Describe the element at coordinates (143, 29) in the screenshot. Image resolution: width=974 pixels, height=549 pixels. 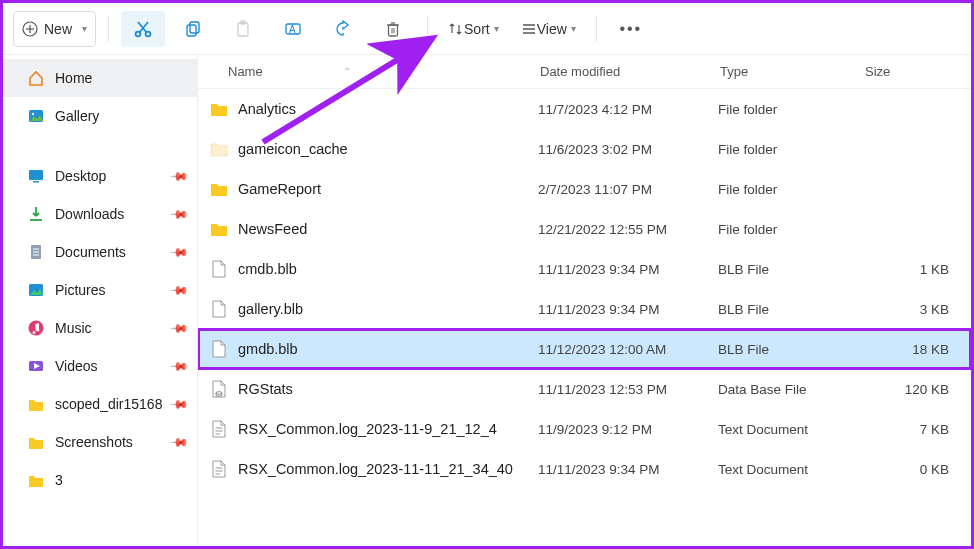
I see `cut-button` at that location.